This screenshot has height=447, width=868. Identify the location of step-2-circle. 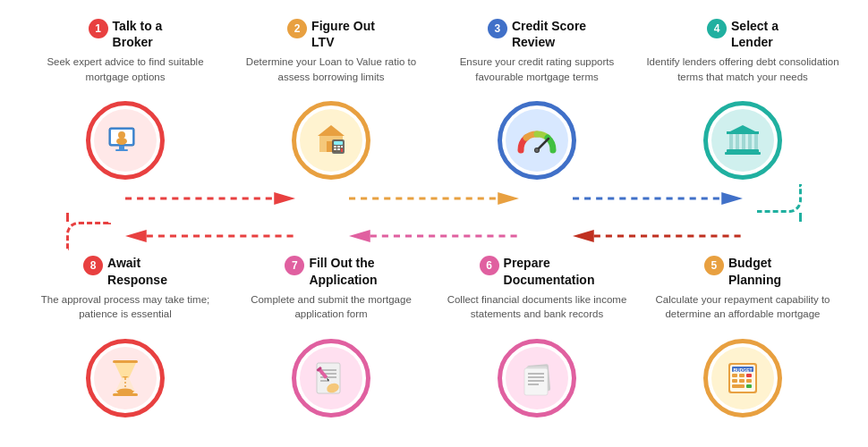
(331, 140).